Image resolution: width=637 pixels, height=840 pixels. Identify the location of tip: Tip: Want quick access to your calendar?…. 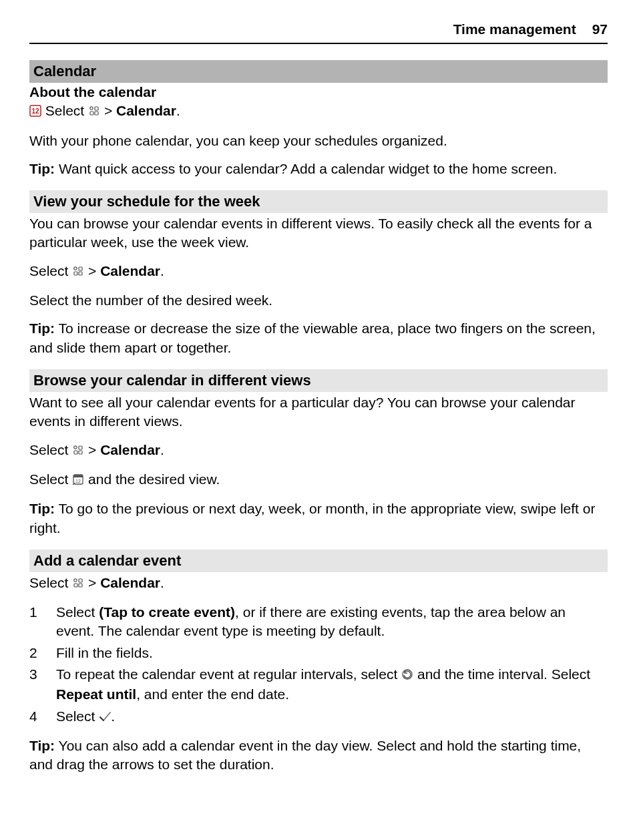
(318, 169).